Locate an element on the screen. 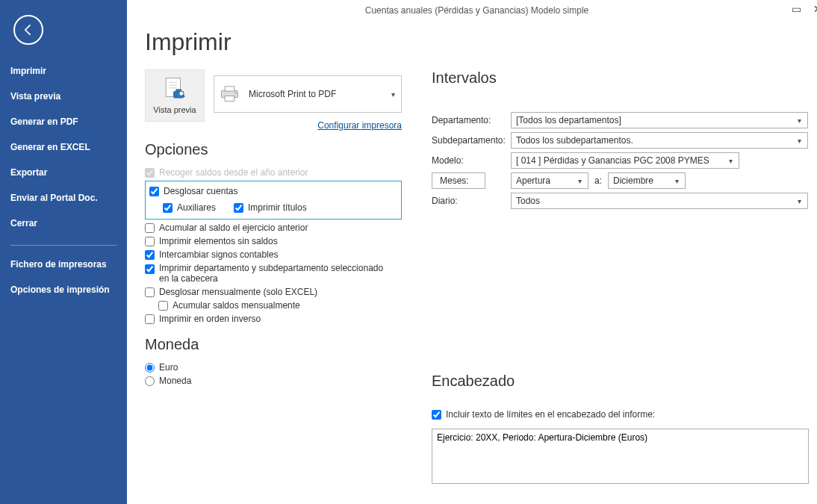 This screenshot has height=504, width=817. checkbox-desglosar-mens is located at coordinates (149, 293).